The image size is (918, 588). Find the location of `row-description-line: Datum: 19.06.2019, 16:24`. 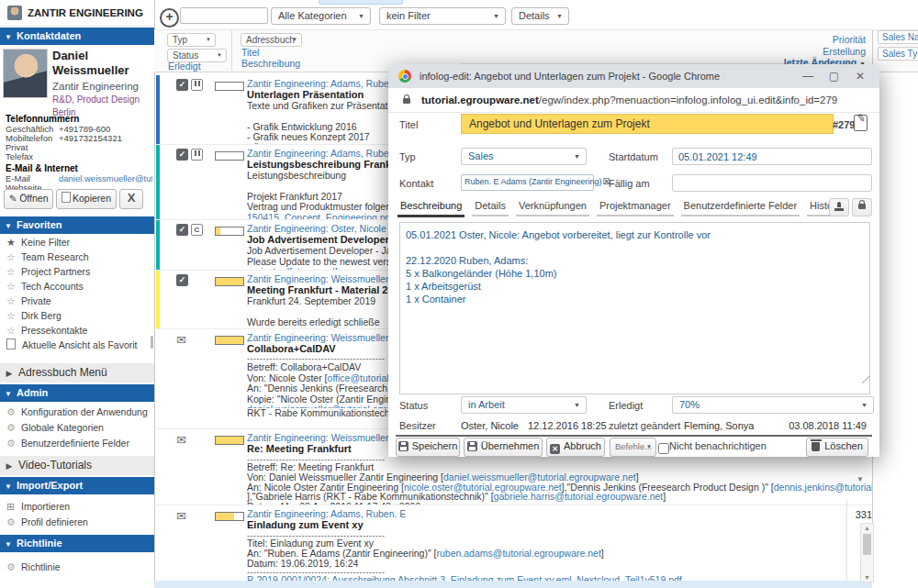

row-description-line: Datum: 19.06.2019, 16:24 is located at coordinates (558, 563).